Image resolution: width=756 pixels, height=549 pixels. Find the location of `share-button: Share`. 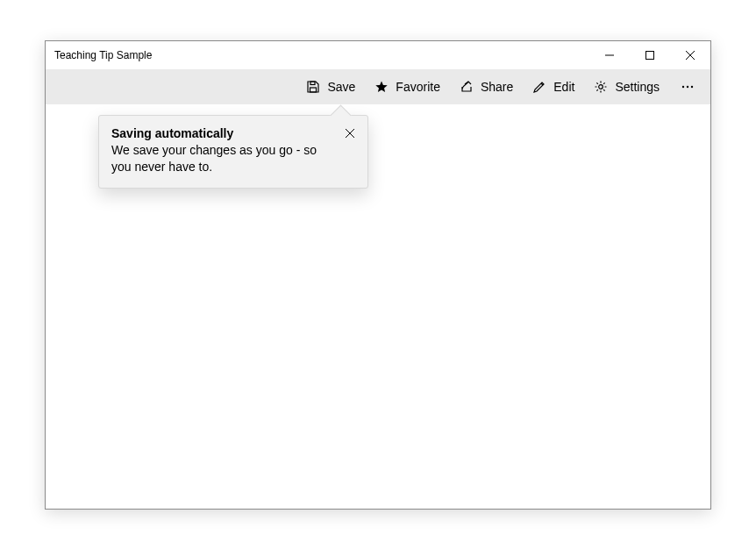

share-button: Share is located at coordinates (486, 87).